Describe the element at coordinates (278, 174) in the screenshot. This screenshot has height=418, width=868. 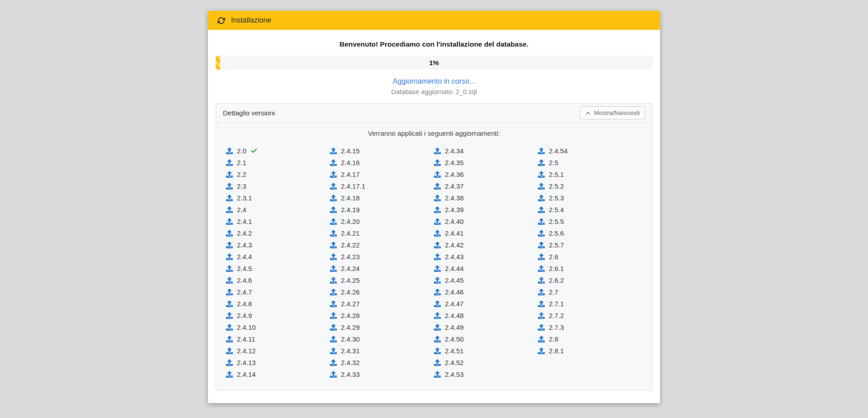
I see `version-item: 2.2` at that location.